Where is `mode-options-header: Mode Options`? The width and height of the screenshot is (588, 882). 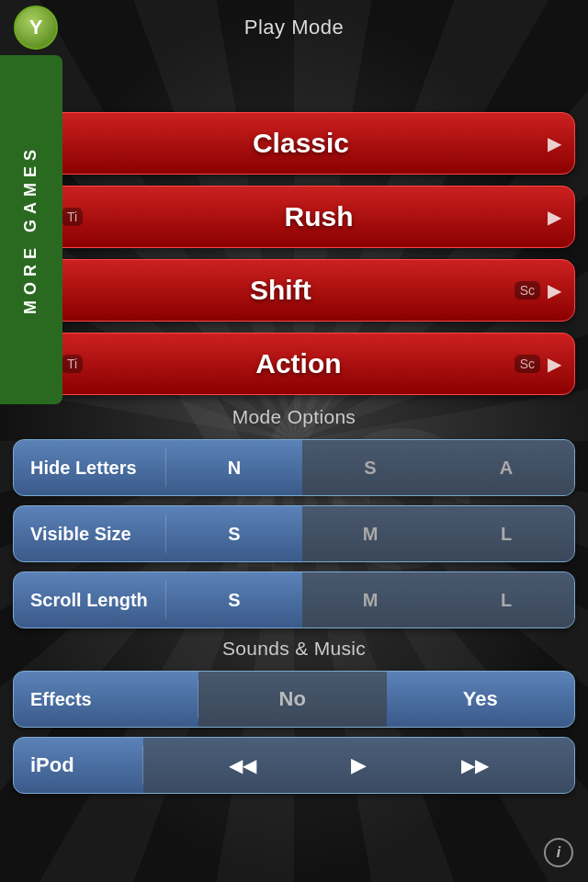 mode-options-header: Mode Options is located at coordinates (294, 417).